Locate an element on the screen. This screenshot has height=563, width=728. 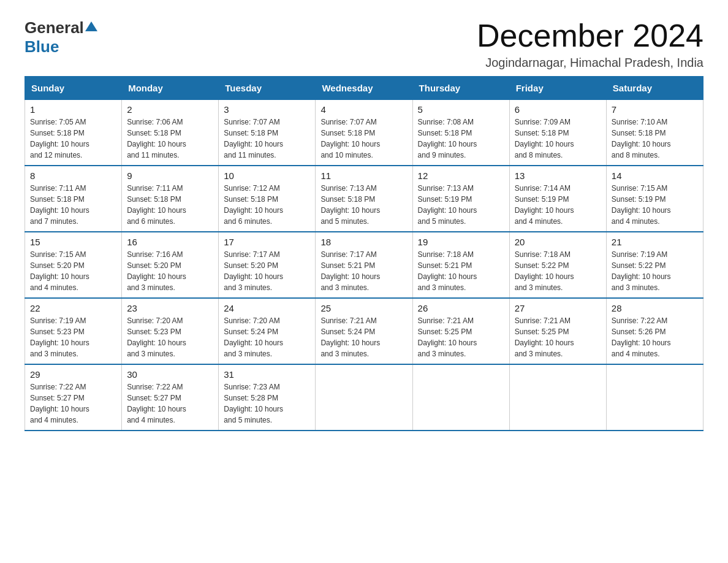
day-number: 30 is located at coordinates (170, 374).